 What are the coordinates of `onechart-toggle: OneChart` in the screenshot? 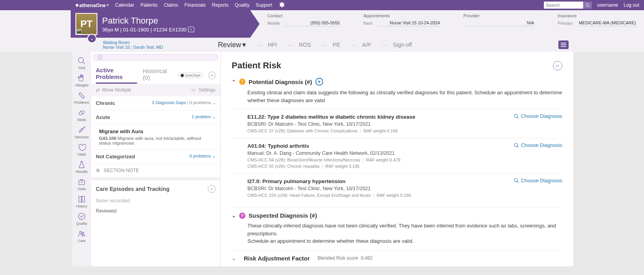 It's located at (190, 75).